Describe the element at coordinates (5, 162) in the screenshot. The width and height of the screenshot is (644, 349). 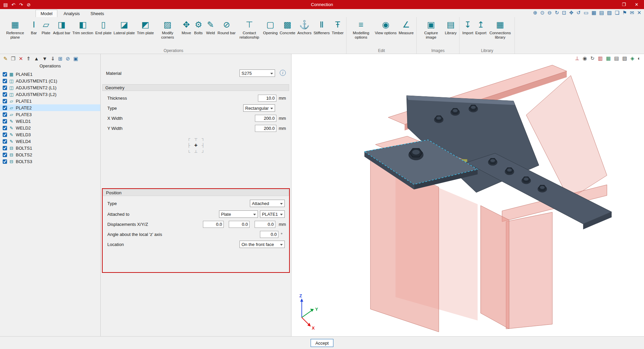
I see `checkbox-bolts3` at that location.